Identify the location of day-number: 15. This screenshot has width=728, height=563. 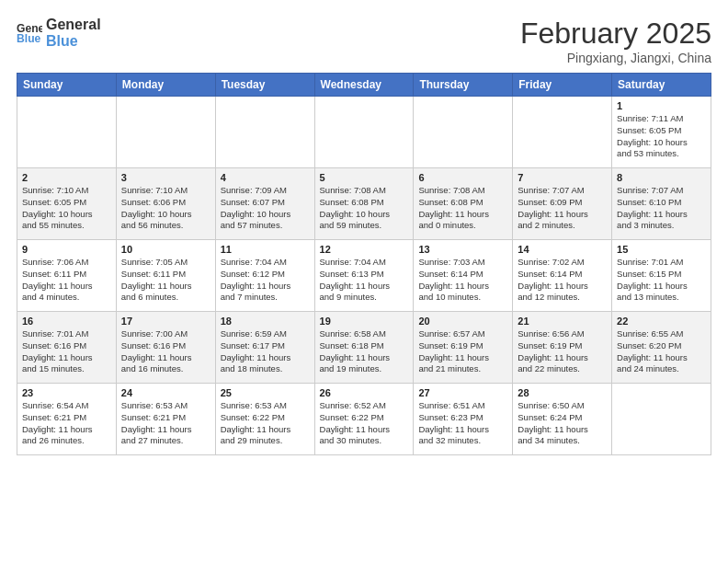
(662, 249).